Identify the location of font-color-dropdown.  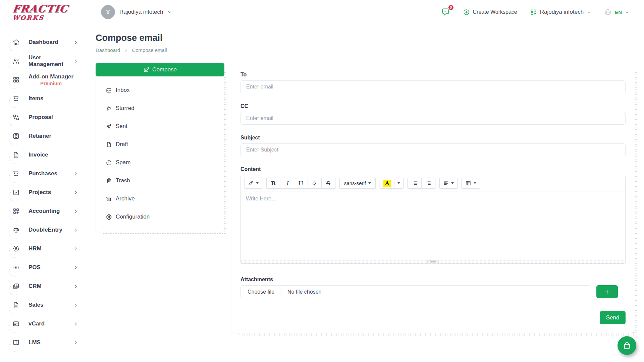
(399, 183).